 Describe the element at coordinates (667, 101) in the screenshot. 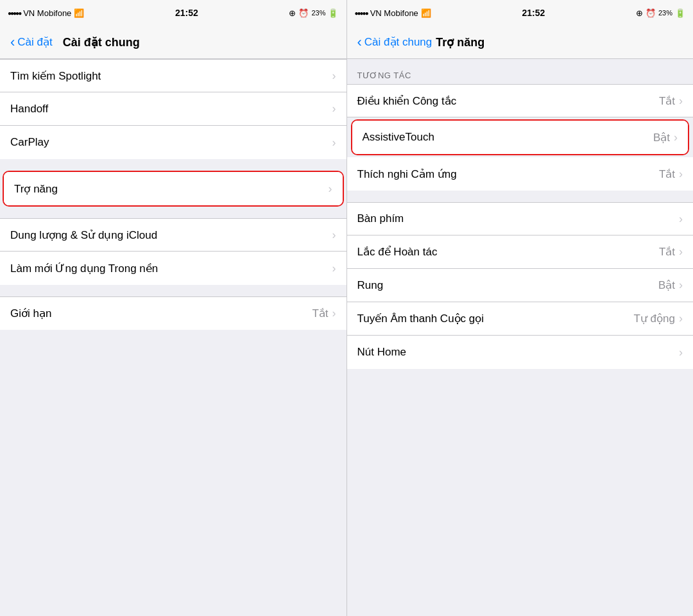

I see `right-row-value-dieu-khien: Tắt` at that location.